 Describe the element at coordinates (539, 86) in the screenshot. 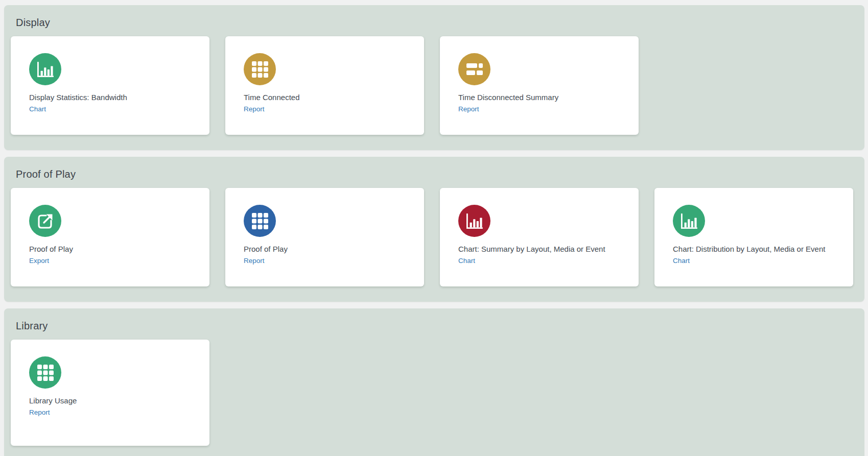

I see `report-card: Time Disconnected Summary Report` at that location.